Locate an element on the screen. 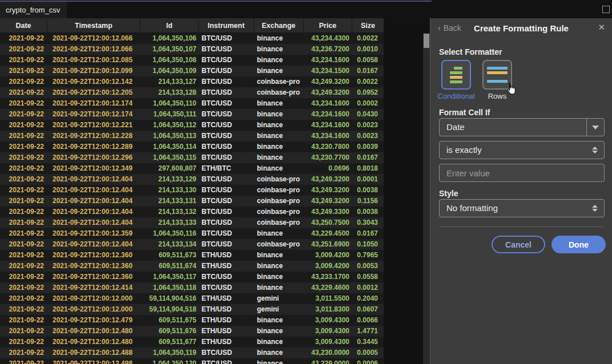  table-cell: 43,230.0000 is located at coordinates (328, 353).